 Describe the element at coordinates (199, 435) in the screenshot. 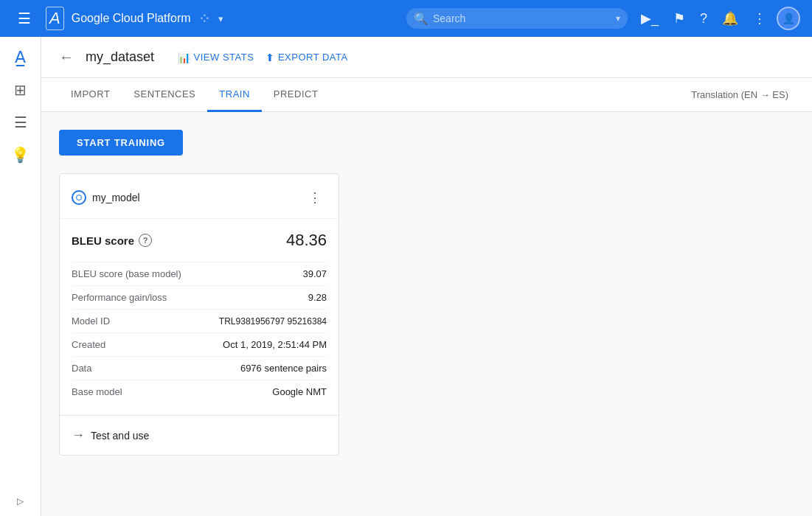

I see `test-and-use-button: → Test and use` at that location.